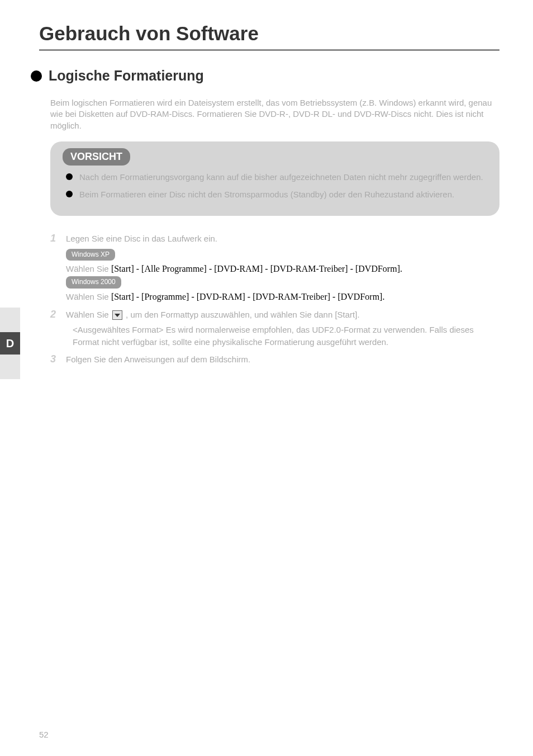 This screenshot has height=756, width=533. I want to click on caution-item-1: Nach dem Formatierungsvorgang kann auf d…, so click(275, 177).